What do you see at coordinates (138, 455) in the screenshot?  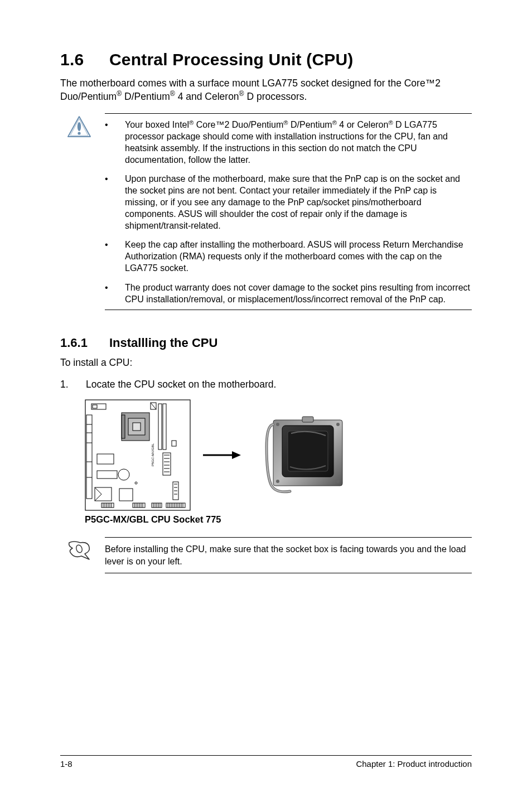 I see `motherboard-diagram: P5GC-MX/GBL` at bounding box center [138, 455].